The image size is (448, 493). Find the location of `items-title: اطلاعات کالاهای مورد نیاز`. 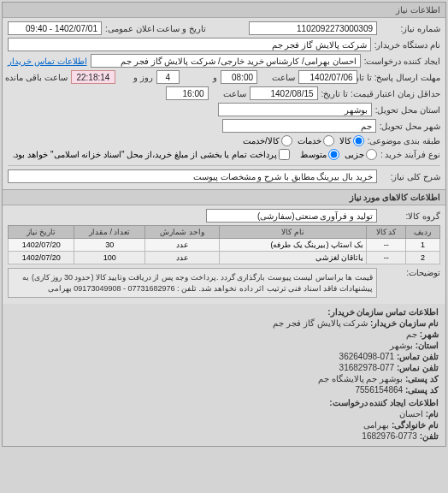

items-title: اطلاعات کالاهای مورد نیاز is located at coordinates (224, 197).